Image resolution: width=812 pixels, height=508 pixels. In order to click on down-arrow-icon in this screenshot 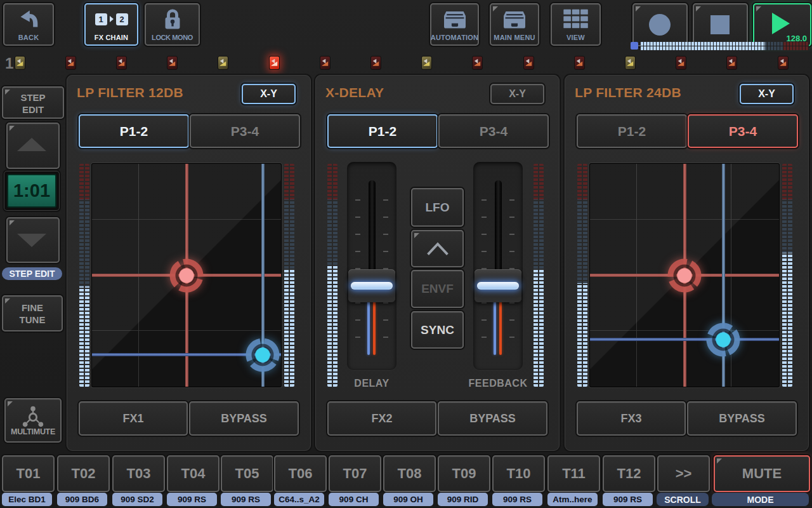, I will do `click(32, 240)`.